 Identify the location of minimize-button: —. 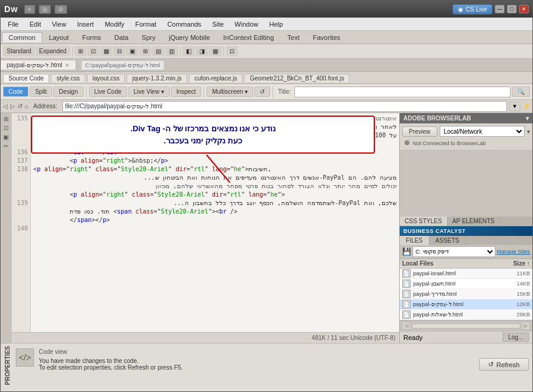
(500, 9).